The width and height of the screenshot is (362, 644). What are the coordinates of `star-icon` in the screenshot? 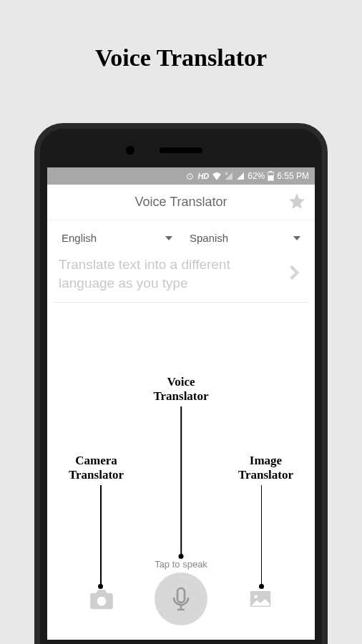 It's located at (297, 201).